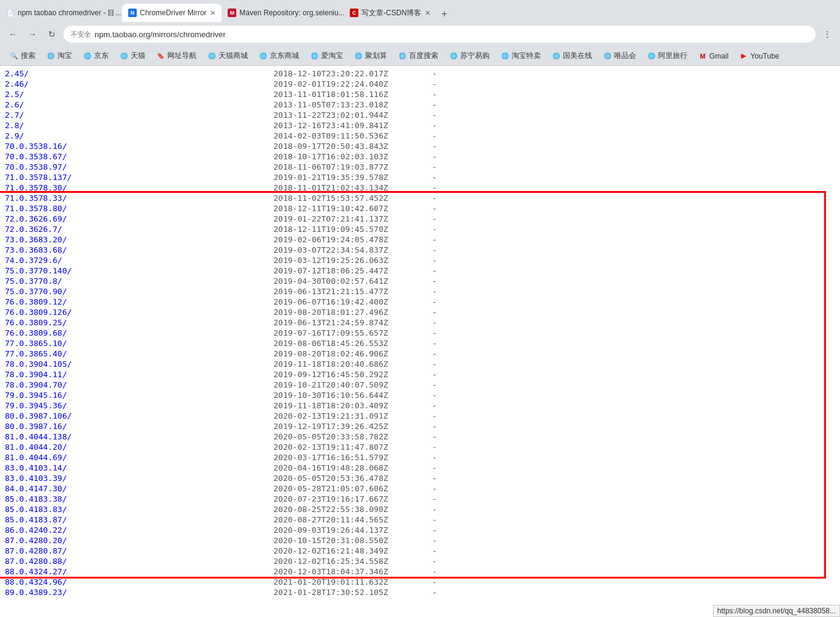 Image resolution: width=840 pixels, height=617 pixels. I want to click on bookmark-vip: 🌐 唯品会, so click(620, 56).